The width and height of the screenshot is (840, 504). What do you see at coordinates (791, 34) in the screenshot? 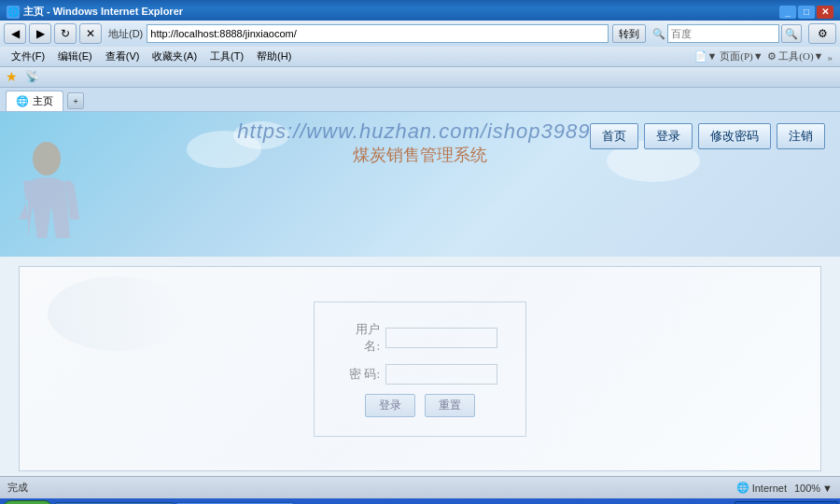
I see `search-button: 🔍` at bounding box center [791, 34].